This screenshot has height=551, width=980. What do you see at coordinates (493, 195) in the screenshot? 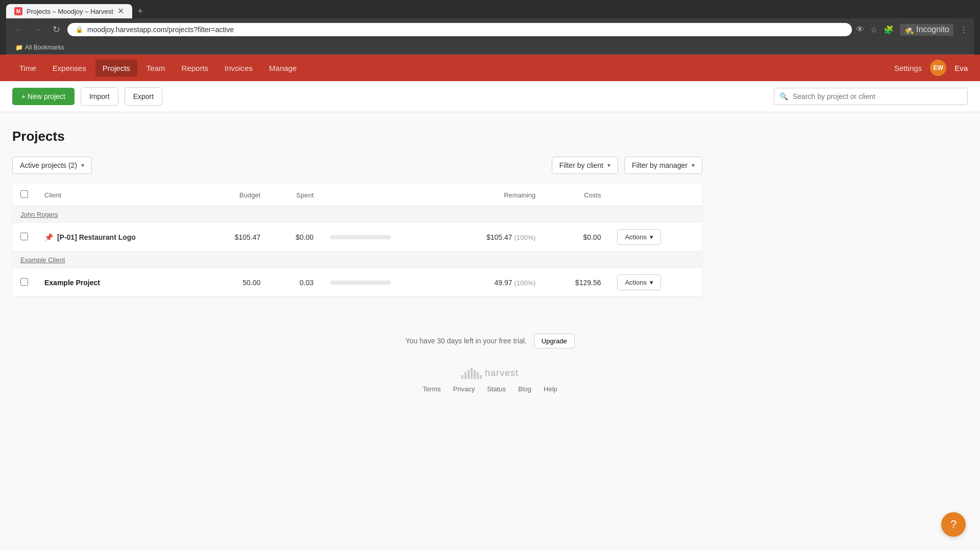
I see `remaining-header: Remaining` at bounding box center [493, 195].